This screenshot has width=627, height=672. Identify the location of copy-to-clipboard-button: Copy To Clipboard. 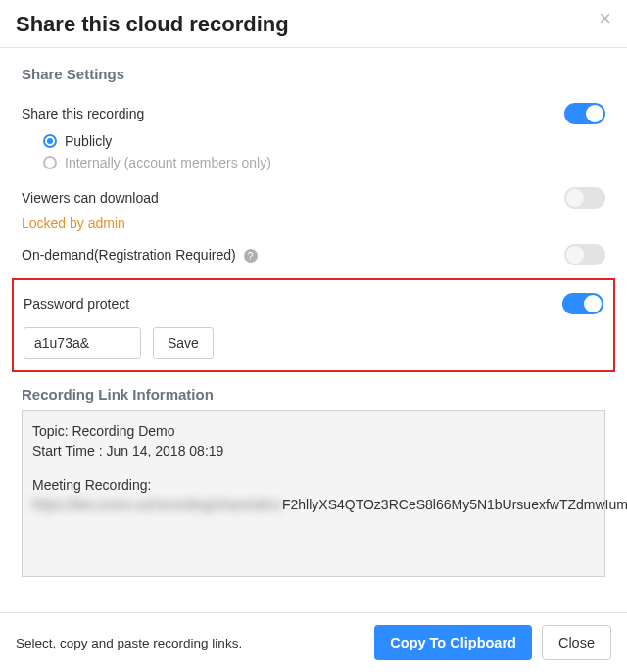
(453, 643).